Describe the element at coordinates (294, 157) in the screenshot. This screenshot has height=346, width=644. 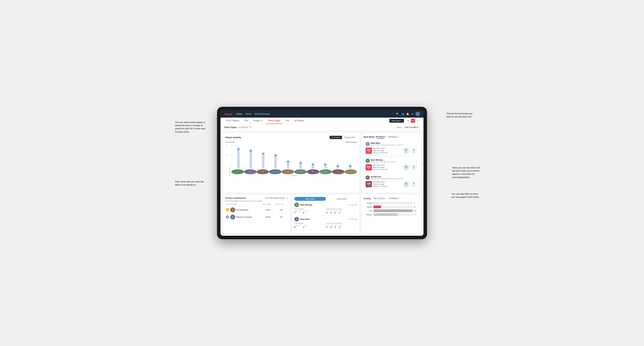
I see `bar-chart-container: 1312109543322` at that location.